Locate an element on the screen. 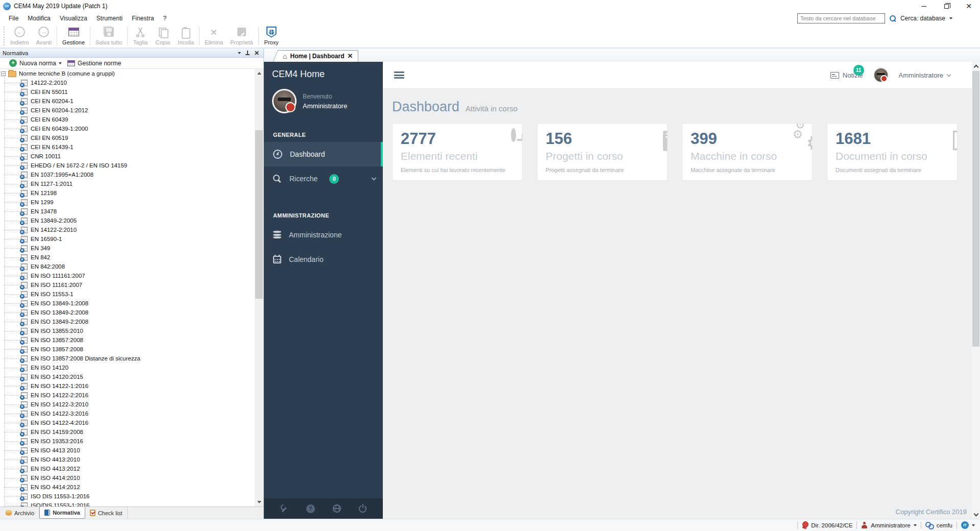  tree-item: EN 842 is located at coordinates (128, 257).